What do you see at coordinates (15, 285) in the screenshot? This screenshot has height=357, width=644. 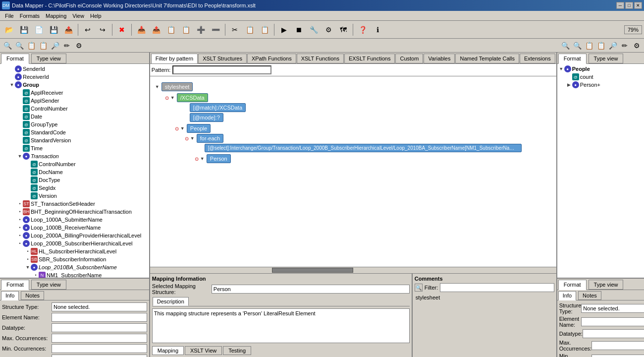 I see `tab-format-left-bottom: Format` at bounding box center [15, 285].